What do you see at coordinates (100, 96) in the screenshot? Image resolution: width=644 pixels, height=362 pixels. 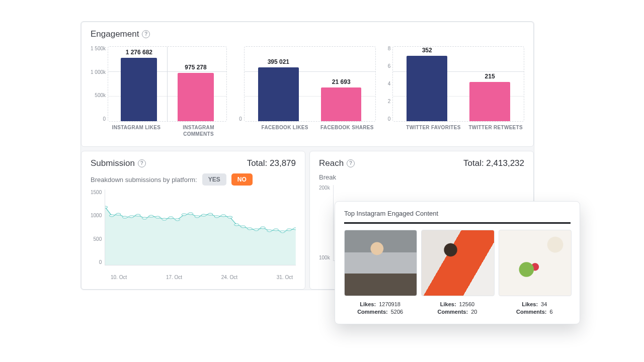 I see `y-tick: 500k` at bounding box center [100, 96].